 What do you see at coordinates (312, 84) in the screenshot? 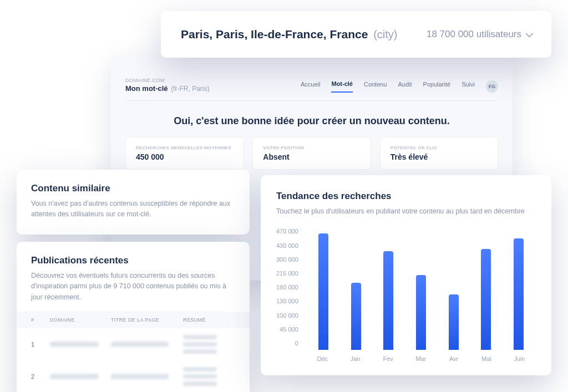
I see `dashboard-header: DOMAINE.COM Mon mot-clé (fr-FR, Paris) A…` at bounding box center [312, 84].